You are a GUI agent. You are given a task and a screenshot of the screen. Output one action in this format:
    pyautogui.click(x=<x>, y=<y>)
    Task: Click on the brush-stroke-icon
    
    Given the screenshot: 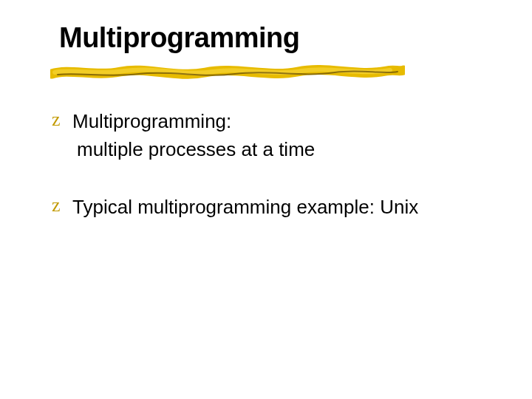 What is the action you would take?
    pyautogui.click(x=228, y=72)
    